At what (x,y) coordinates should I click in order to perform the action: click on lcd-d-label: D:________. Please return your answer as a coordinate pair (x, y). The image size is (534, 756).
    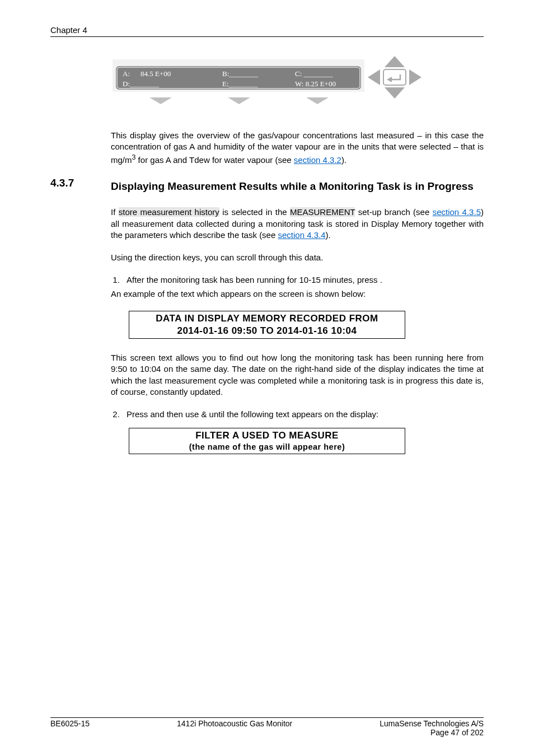
    Looking at the image, I should click on (141, 84).